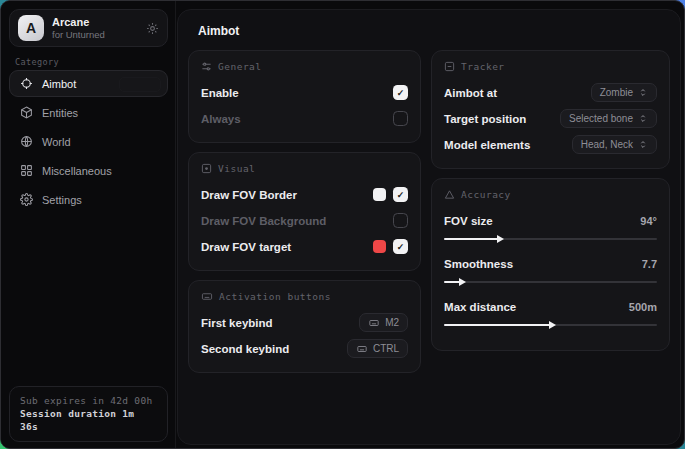  What do you see at coordinates (608, 118) in the screenshot?
I see `target-position-dropdown: Selected bone` at bounding box center [608, 118].